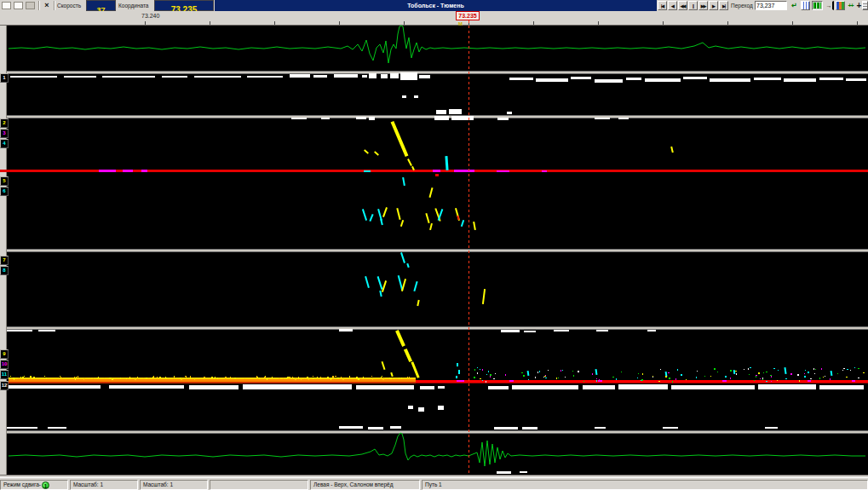 This screenshot has height=490, width=868. Describe the element at coordinates (46, 486) in the screenshot. I see `shift-mode-indicator: 1` at that location.